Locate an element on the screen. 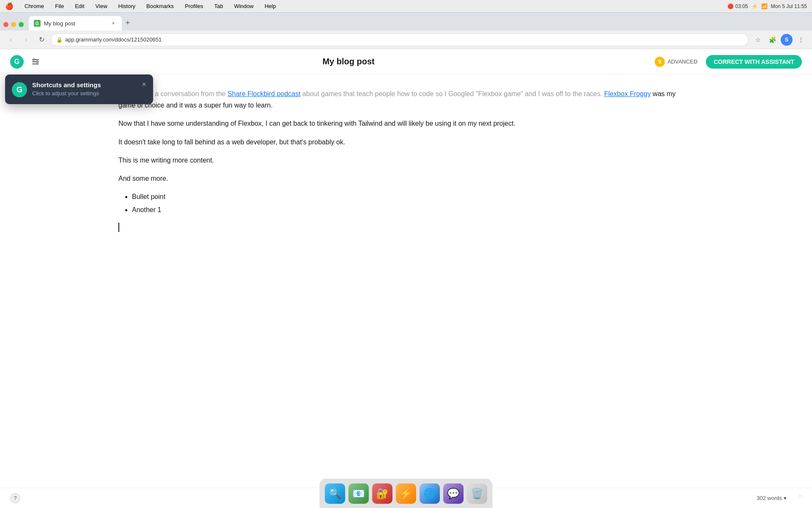 The width and height of the screenshot is (812, 508). flexbox-froggy-link: Flexbox Froggy is located at coordinates (628, 94).